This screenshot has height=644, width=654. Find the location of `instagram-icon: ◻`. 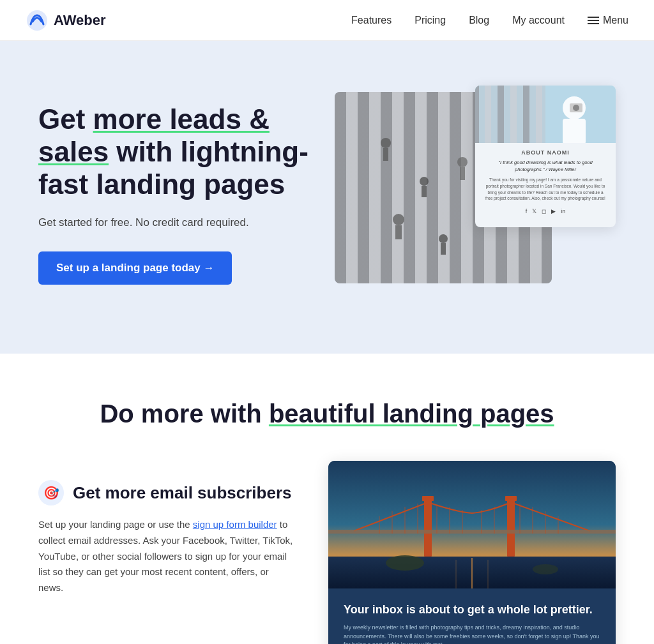

instagram-icon: ◻ is located at coordinates (544, 211).